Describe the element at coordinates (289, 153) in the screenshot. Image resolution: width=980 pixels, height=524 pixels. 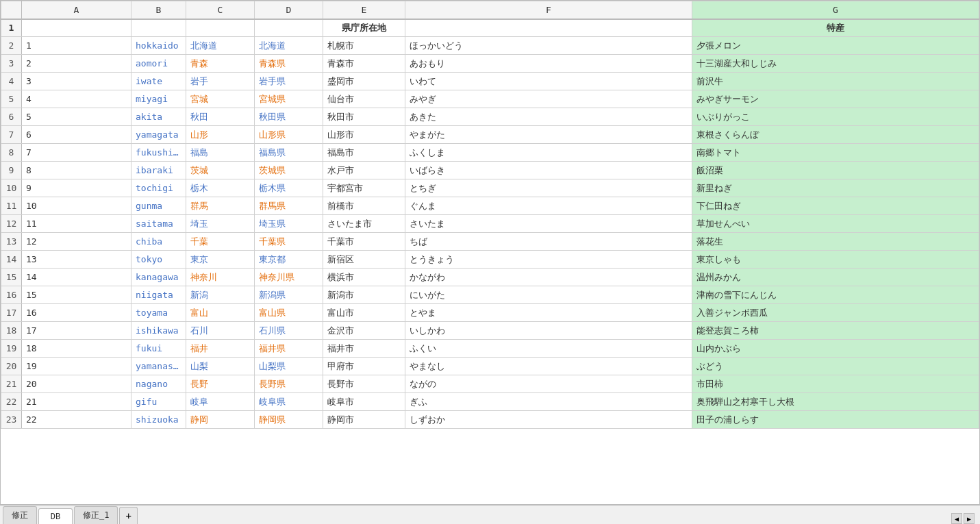
I see `cell-8-d: 福島県` at that location.